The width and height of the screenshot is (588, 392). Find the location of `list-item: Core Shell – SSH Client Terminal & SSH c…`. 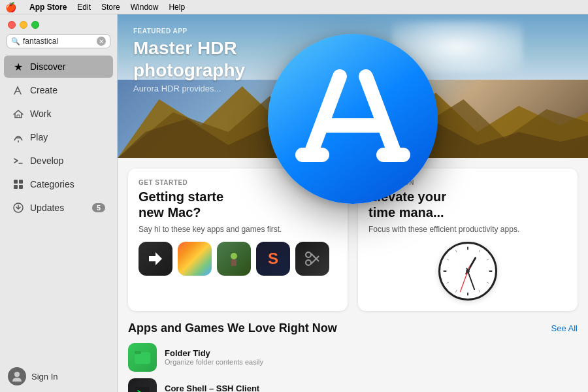

list-item: Core Shell – SSH Client Terminal & SSH c… is located at coordinates (353, 385).